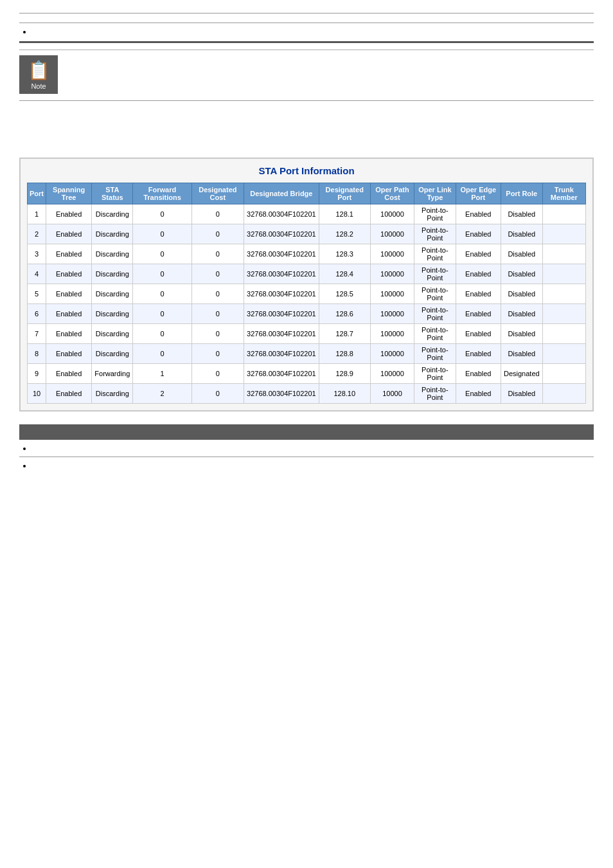 The image size is (613, 868). Describe the element at coordinates (307, 374) in the screenshot. I see `table-row: 9EnabledForwarding1032768.00304F10220112…` at that location.